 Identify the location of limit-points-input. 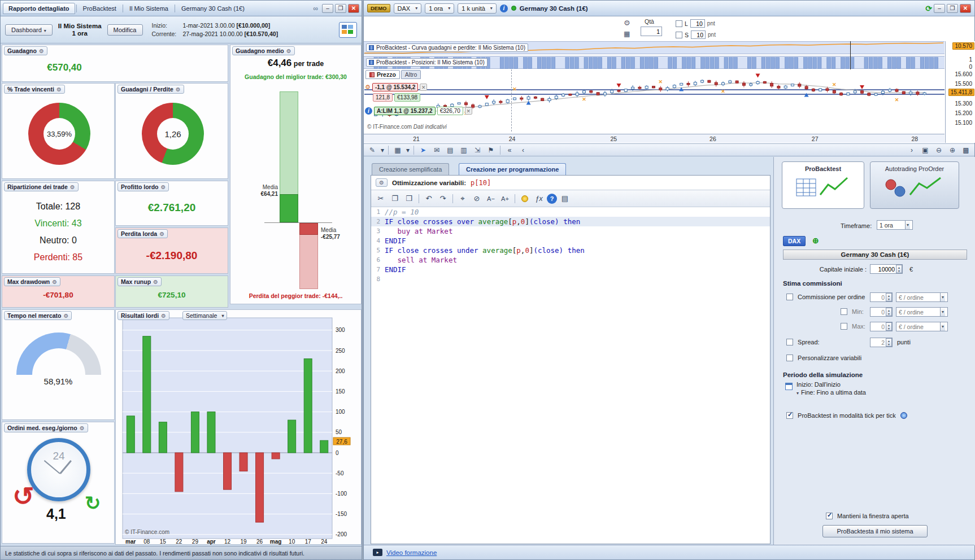
(698, 24).